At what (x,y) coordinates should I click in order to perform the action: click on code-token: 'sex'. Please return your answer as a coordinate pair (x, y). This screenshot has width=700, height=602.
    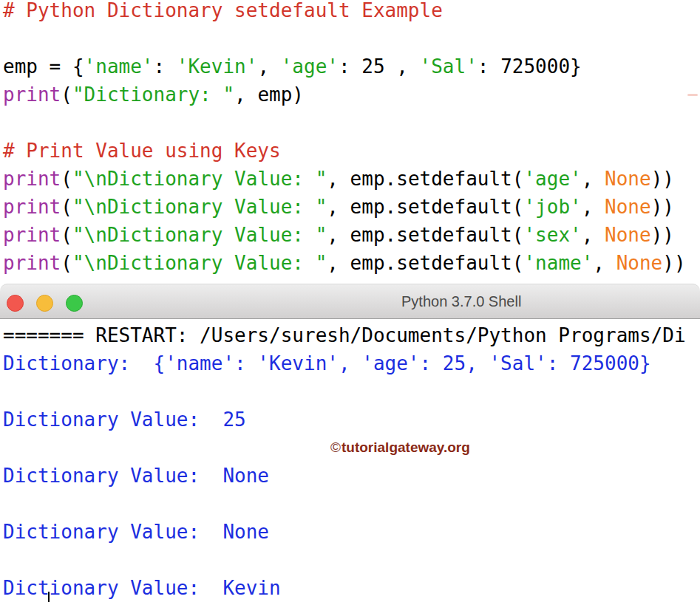
    Looking at the image, I should click on (552, 235).